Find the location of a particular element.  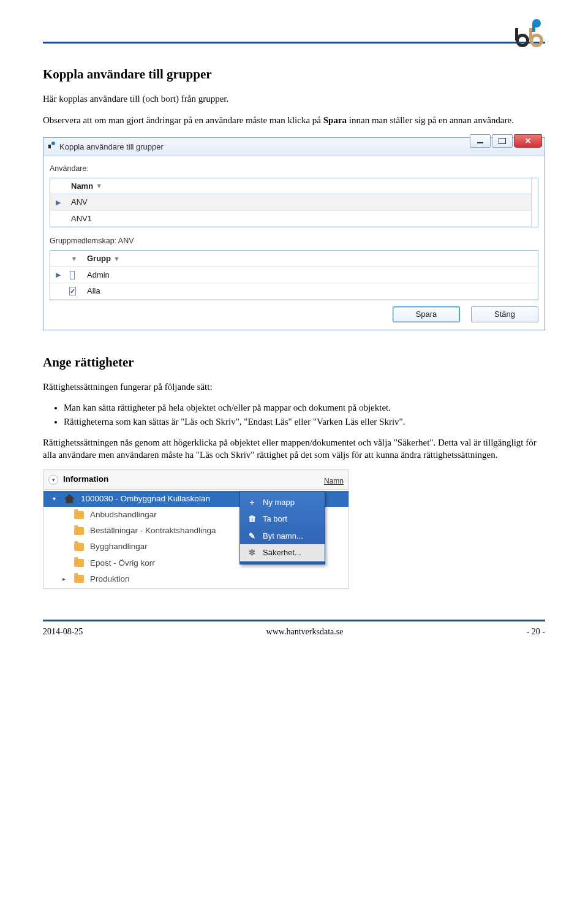

ctx-label: Byt namn... is located at coordinates (283, 536).